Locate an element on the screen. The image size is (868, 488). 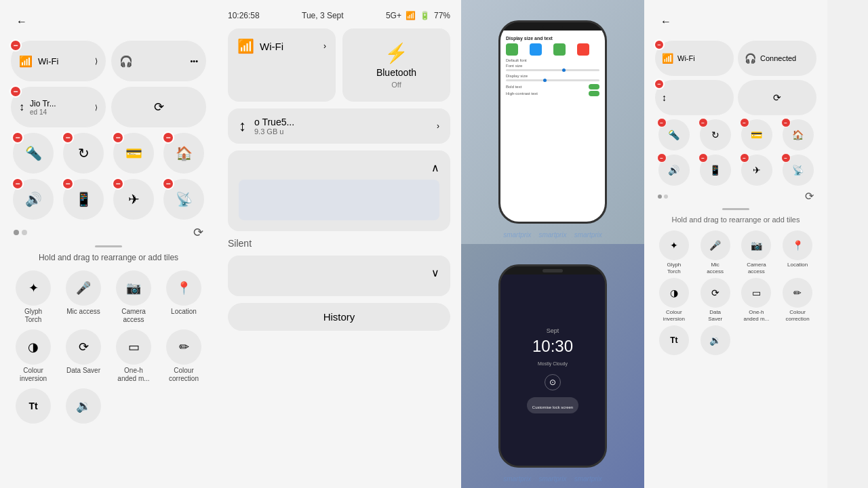
add-mic-tile: 🎤 is located at coordinates (83, 288).